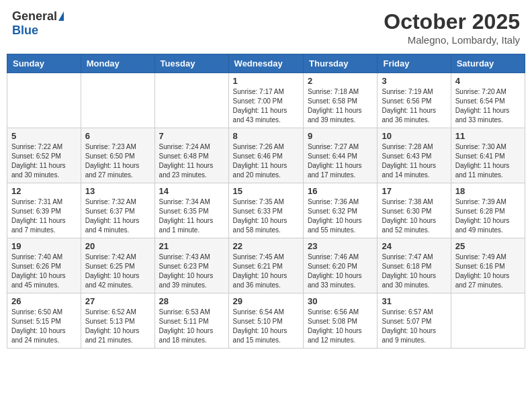  Describe the element at coordinates (266, 216) in the screenshot. I see `day-info: Sunrise: 7:35 AM Sunset: 6:33 PM Dayligh…` at that location.